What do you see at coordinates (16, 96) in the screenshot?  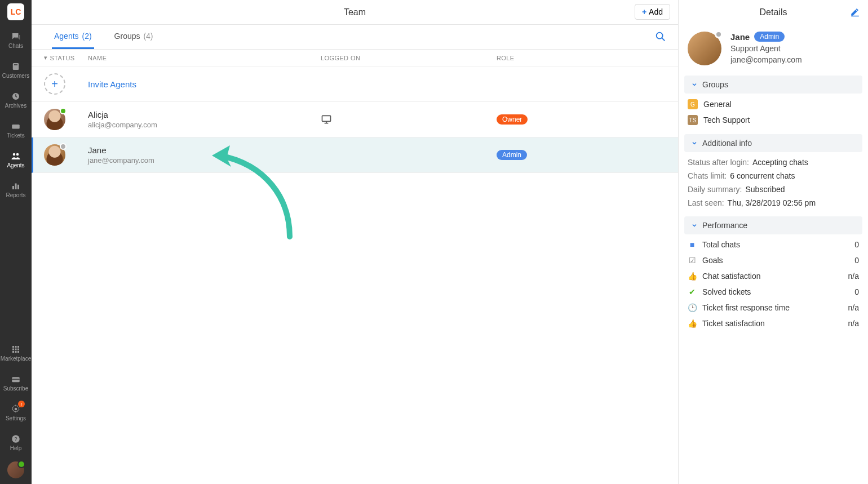 I see `archives-icon` at bounding box center [16, 96].